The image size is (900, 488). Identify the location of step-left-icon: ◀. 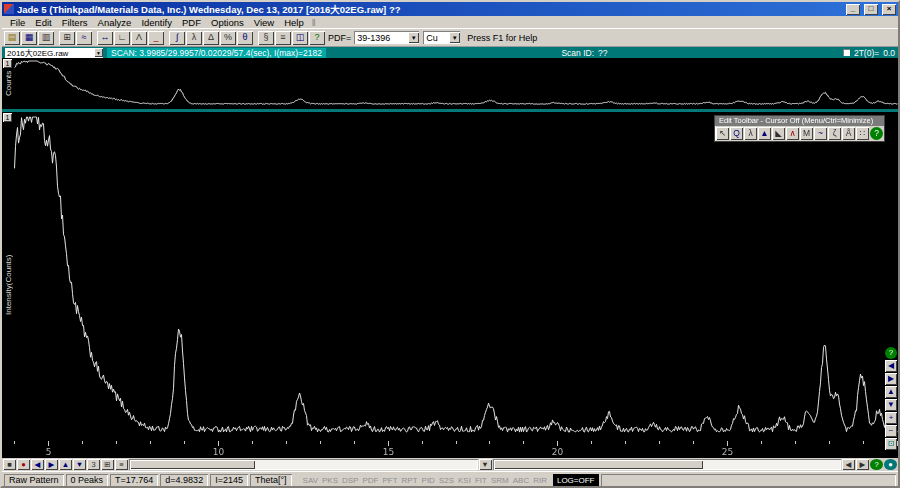
(38, 464).